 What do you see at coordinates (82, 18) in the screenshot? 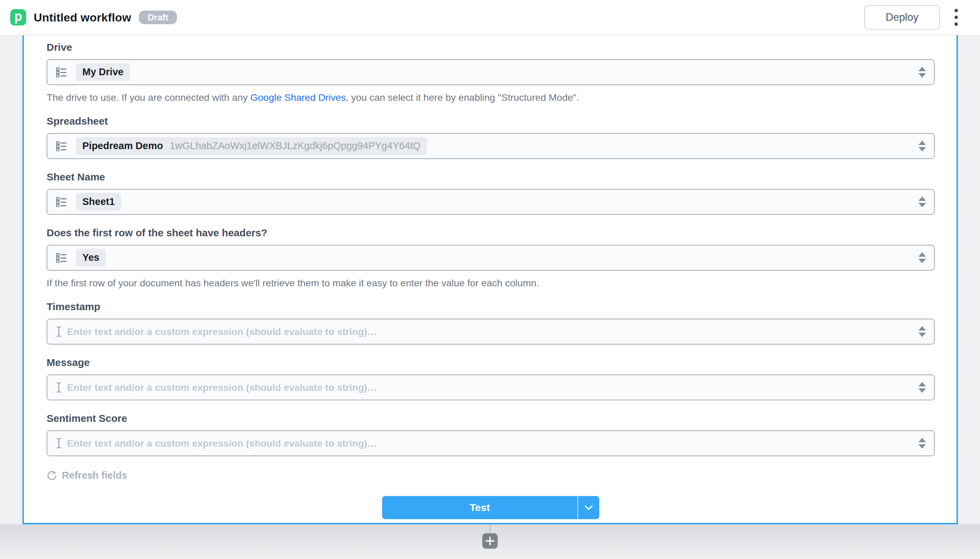
I see `workflow-title: Untitled workflow` at bounding box center [82, 18].